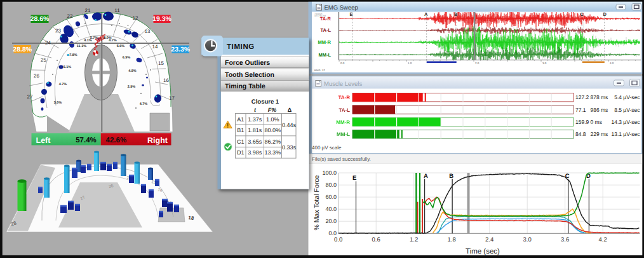 This screenshot has width=644, height=258. Describe the element at coordinates (331, 221) in the screenshot. I see `svg-text: 20.0` at that location.